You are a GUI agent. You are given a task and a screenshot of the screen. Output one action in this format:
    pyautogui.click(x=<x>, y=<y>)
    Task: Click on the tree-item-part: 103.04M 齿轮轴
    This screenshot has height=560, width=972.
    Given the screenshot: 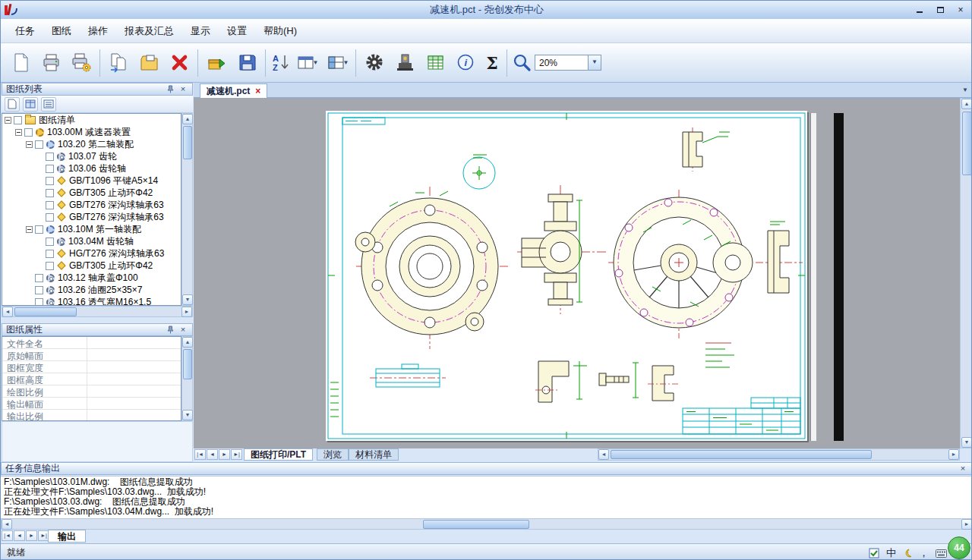 What is the action you would take?
    pyautogui.click(x=91, y=241)
    